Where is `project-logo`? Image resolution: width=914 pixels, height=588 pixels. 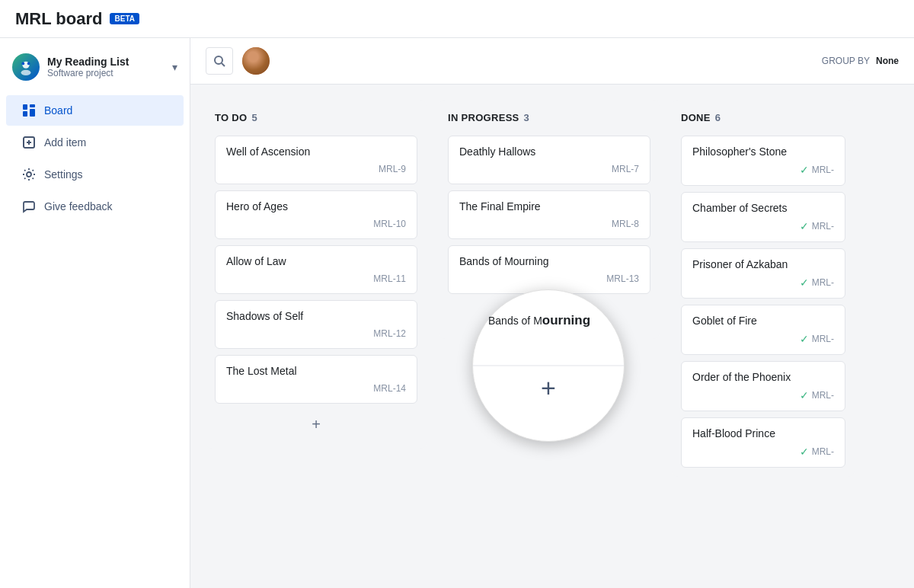 project-logo is located at coordinates (26, 67).